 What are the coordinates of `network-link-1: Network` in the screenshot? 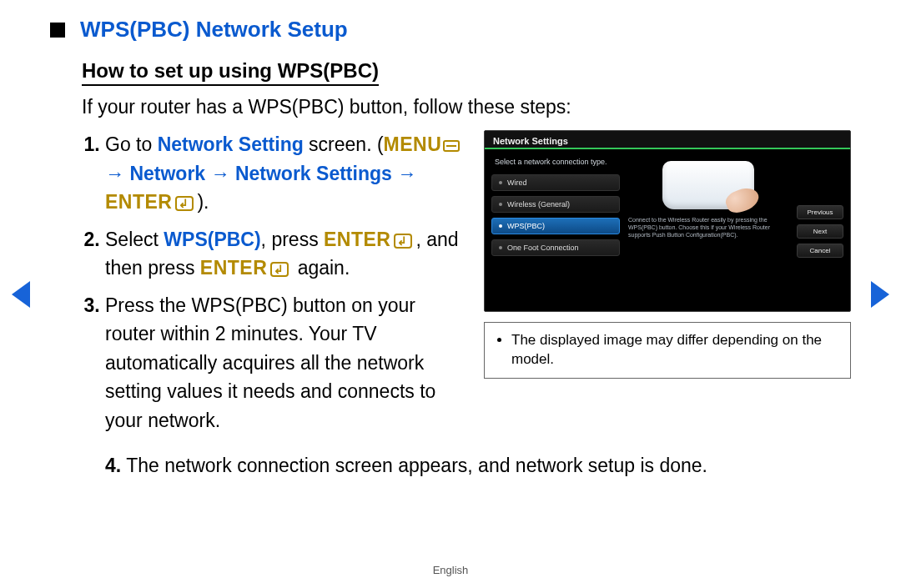 It's located at (167, 173).